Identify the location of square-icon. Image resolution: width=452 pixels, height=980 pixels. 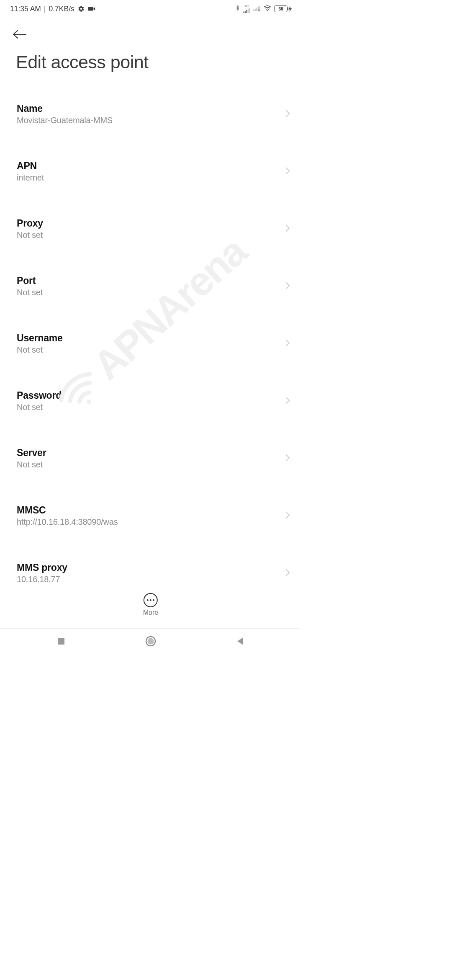
(61, 641).